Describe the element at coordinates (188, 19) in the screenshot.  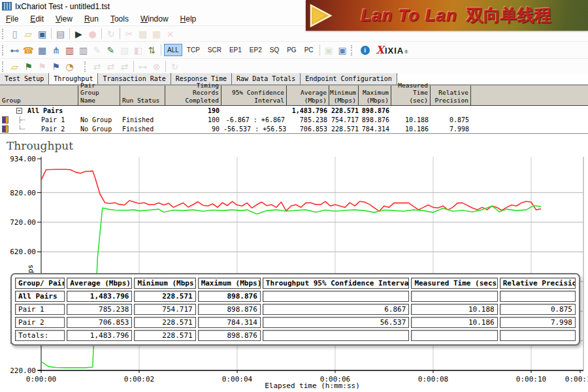
I see `menu-item-help: Help` at that location.